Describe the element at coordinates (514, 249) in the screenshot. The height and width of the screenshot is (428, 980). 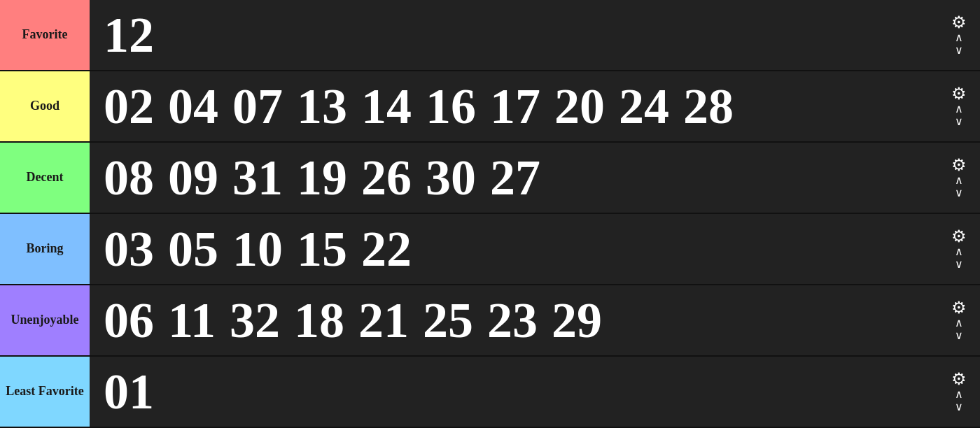
I see `tier-items-boring: 0305101522` at that location.